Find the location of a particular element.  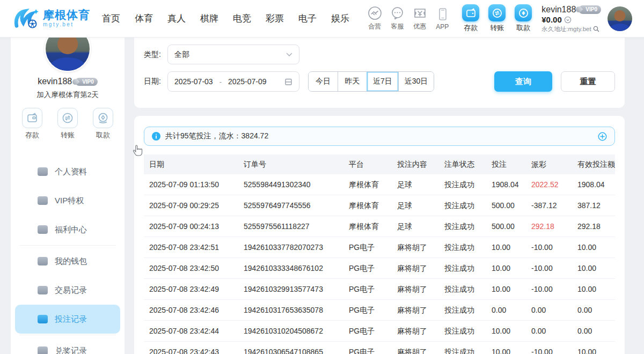

table-row: 2025-07-09 00:24:13 5255975561118227 摩根体… is located at coordinates (379, 226).